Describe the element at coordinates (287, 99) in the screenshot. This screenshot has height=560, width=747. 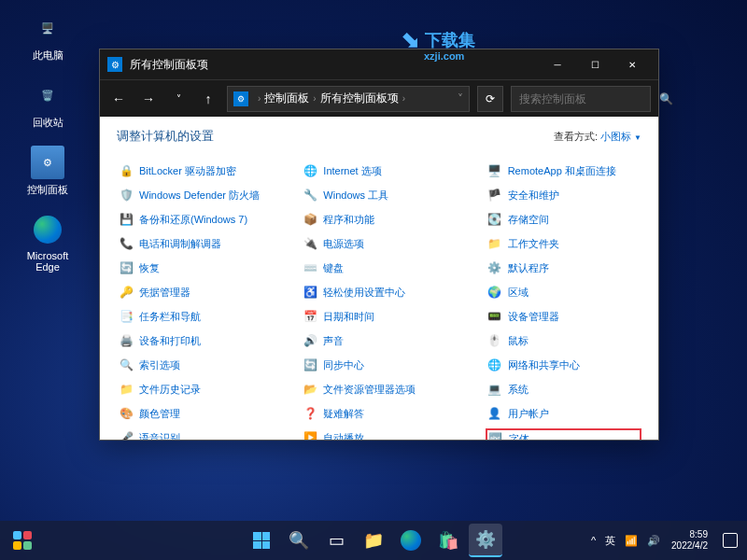
I see `breadcrumb-item: 控制面板` at that location.